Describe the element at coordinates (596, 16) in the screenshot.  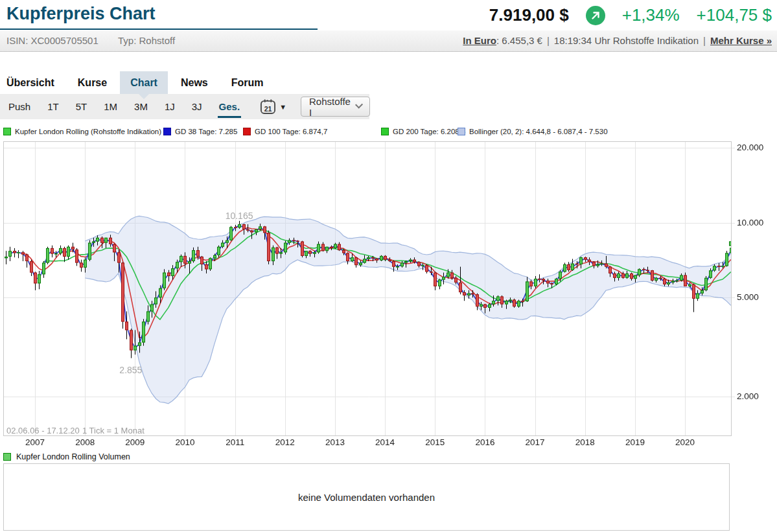
I see `trend-up-icon` at that location.